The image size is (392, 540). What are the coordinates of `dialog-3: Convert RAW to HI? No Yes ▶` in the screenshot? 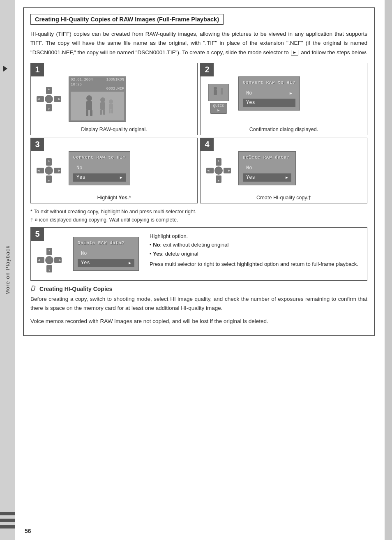 It's located at (99, 168).